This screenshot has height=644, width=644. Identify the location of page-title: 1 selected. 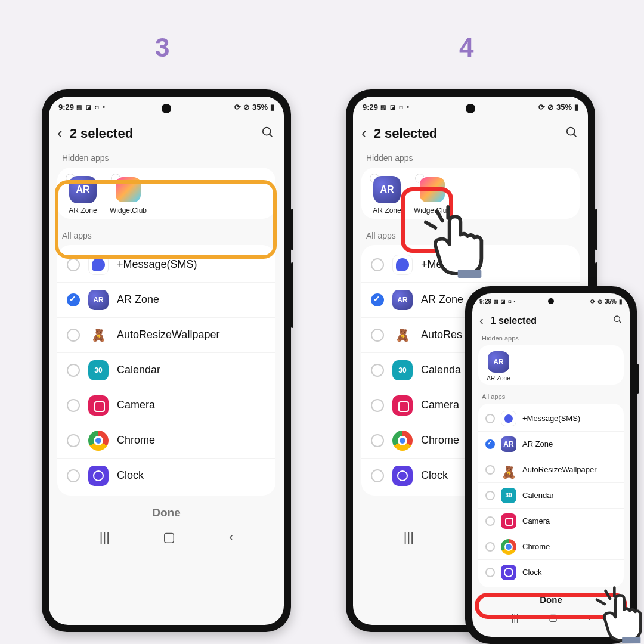
(514, 321).